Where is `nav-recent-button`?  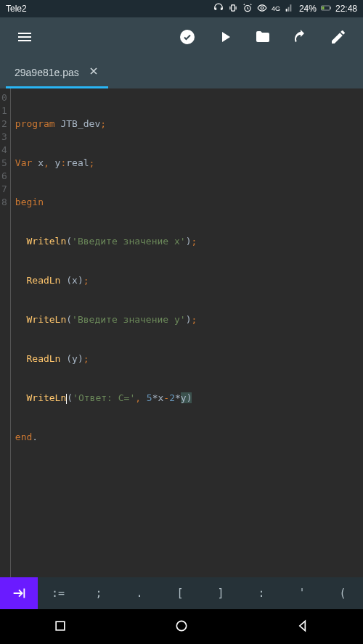
nav-recent-button is located at coordinates (60, 627).